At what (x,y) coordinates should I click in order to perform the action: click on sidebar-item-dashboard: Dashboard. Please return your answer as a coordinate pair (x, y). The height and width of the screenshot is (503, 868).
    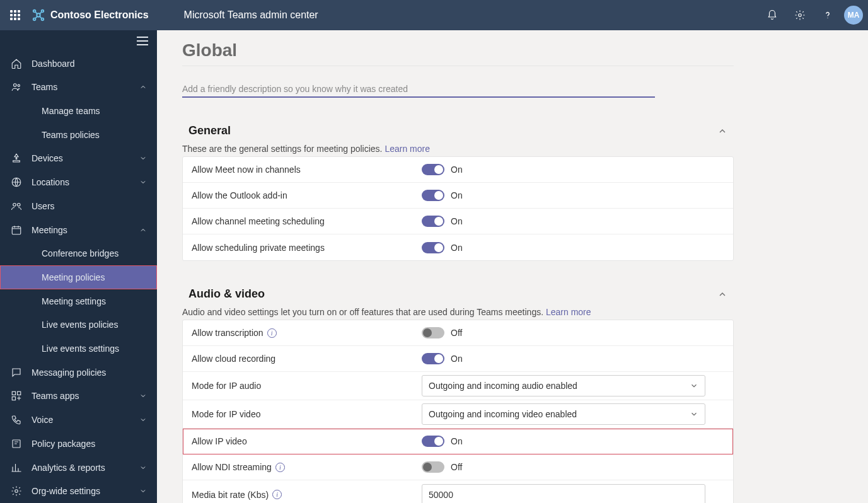
    Looking at the image, I should click on (78, 64).